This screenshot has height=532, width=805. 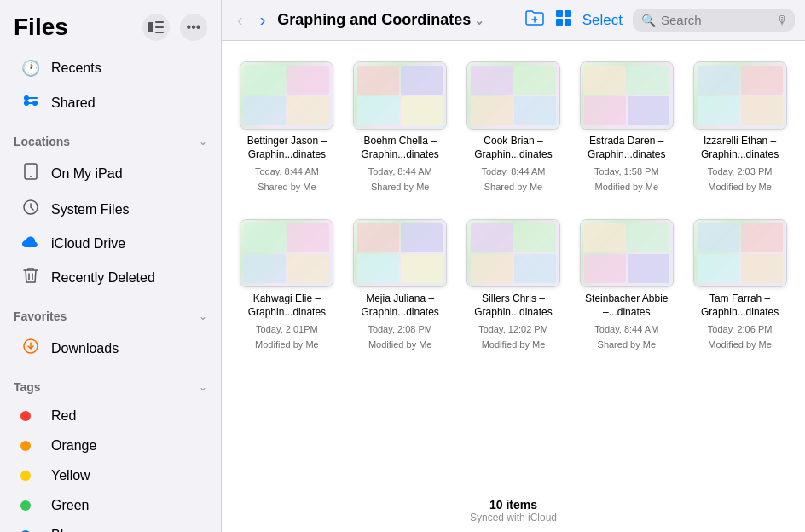 What do you see at coordinates (71, 476) in the screenshot?
I see `sidebar-item-label-tag: Yellow` at bounding box center [71, 476].